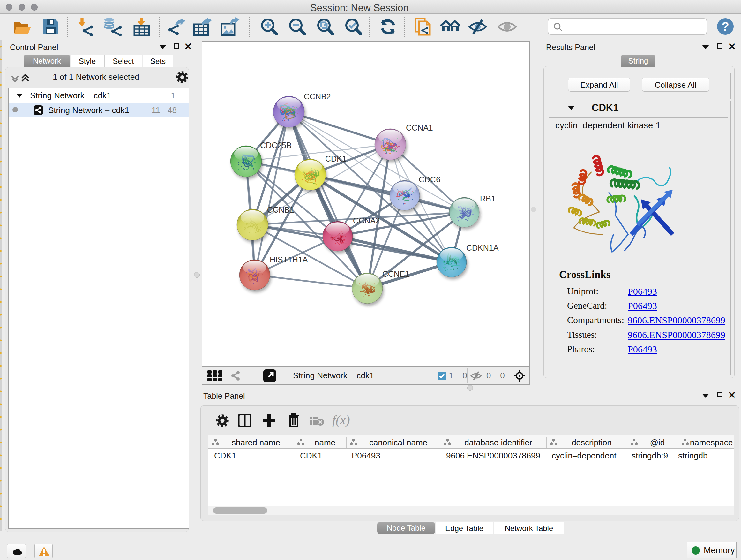 This screenshot has width=741, height=560. I want to click on svg-text: CCNB1, so click(281, 210).